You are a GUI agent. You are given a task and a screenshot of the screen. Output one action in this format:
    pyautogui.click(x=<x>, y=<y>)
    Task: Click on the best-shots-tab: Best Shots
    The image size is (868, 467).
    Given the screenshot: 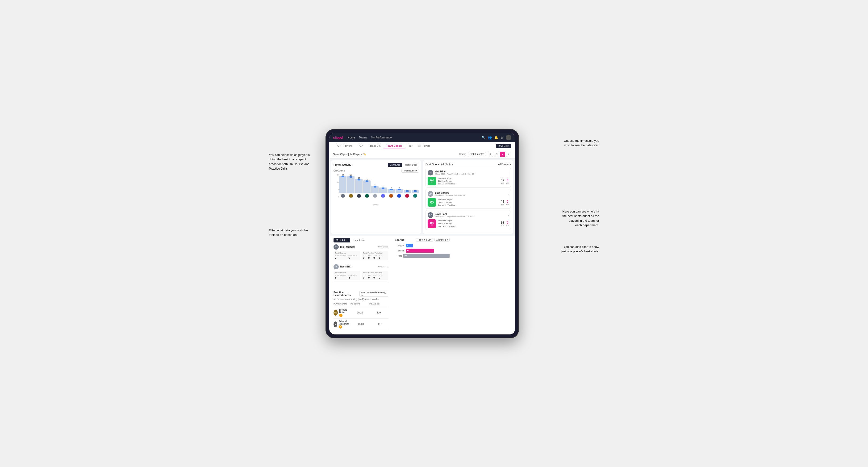 What is the action you would take?
    pyautogui.click(x=432, y=164)
    